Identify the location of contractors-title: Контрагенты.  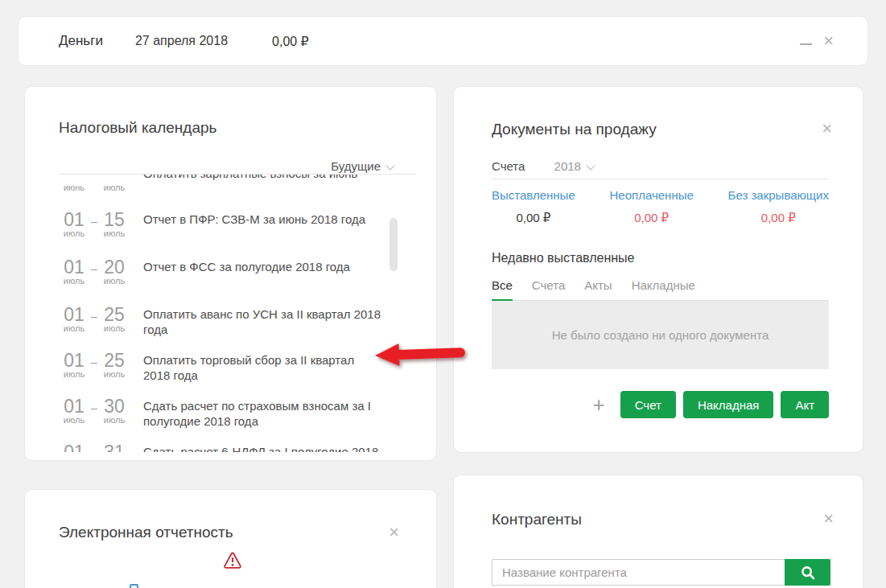
(537, 520).